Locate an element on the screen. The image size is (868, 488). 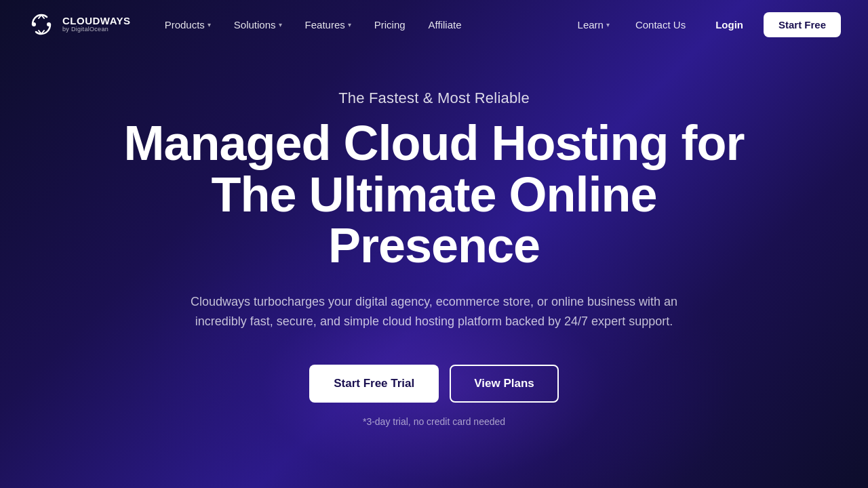
nav-item-solutions: Solutions ▾ is located at coordinates (258, 24).